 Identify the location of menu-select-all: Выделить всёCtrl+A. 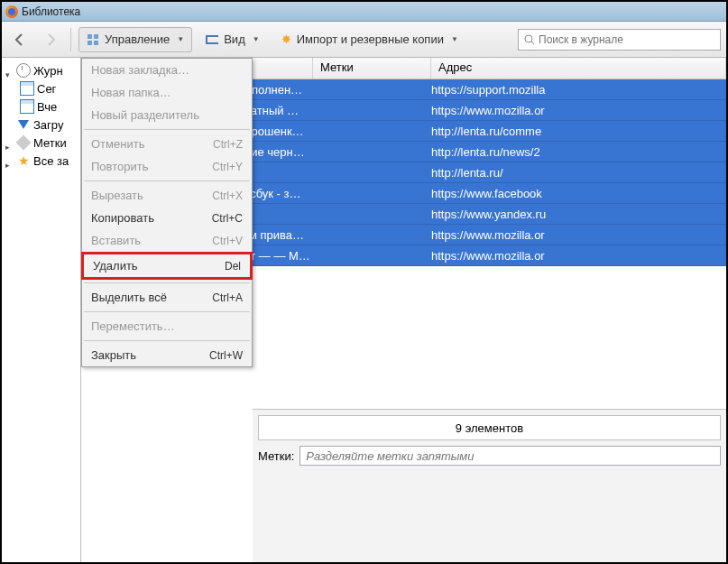
(167, 298).